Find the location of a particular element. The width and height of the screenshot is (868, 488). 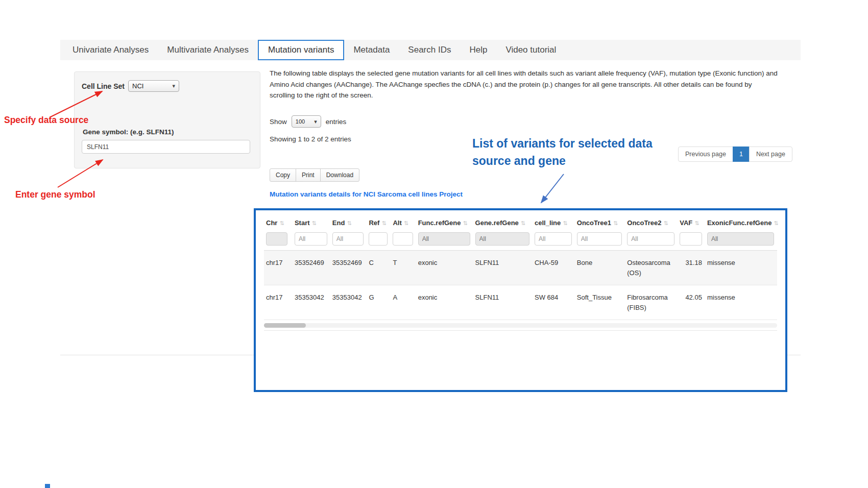

arrow-list-of-variants is located at coordinates (552, 188).